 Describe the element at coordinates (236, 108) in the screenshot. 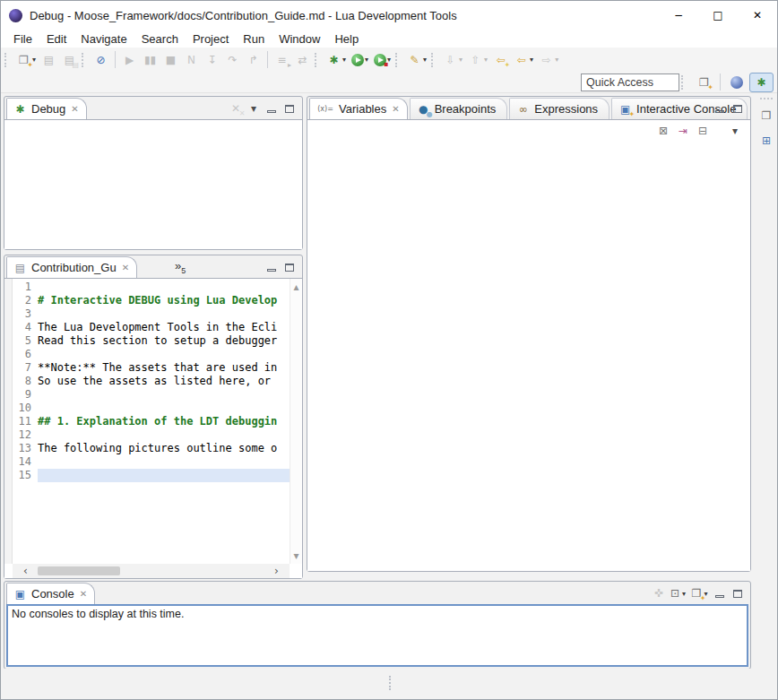

I see `remove-terminated-button: ✕✕` at that location.